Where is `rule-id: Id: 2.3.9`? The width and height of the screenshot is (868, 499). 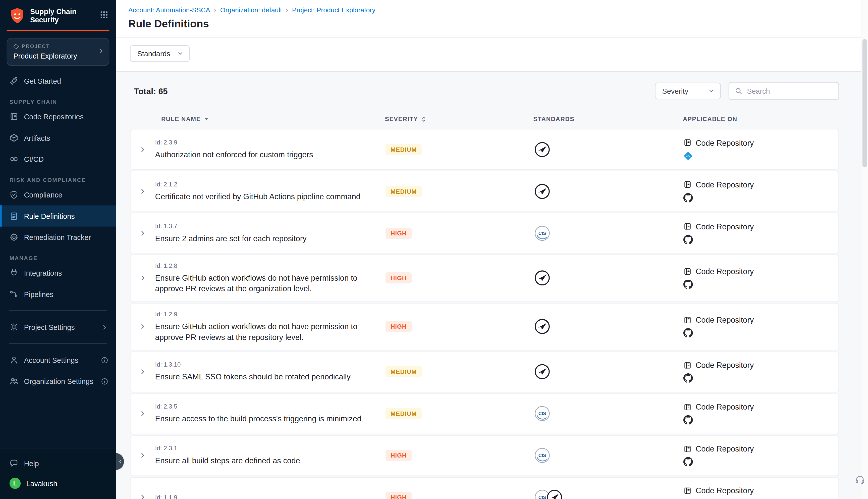 rule-id: Id: 2.3.9 is located at coordinates (266, 142).